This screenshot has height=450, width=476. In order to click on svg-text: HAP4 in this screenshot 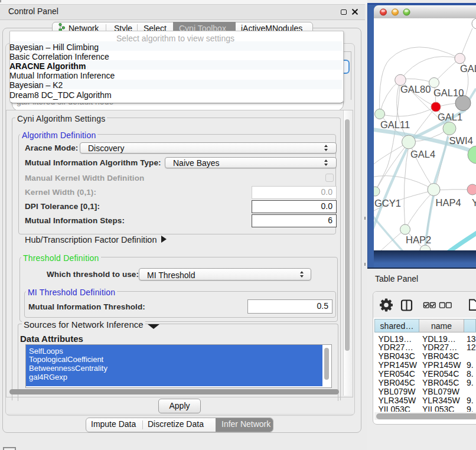, I will do `click(449, 203)`.